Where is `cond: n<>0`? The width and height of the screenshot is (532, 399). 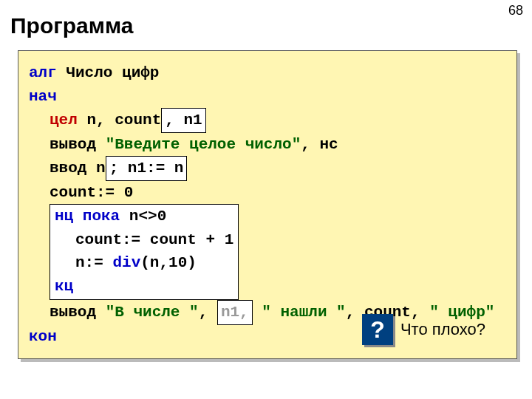
cond: n<>0 is located at coordinates (143, 216).